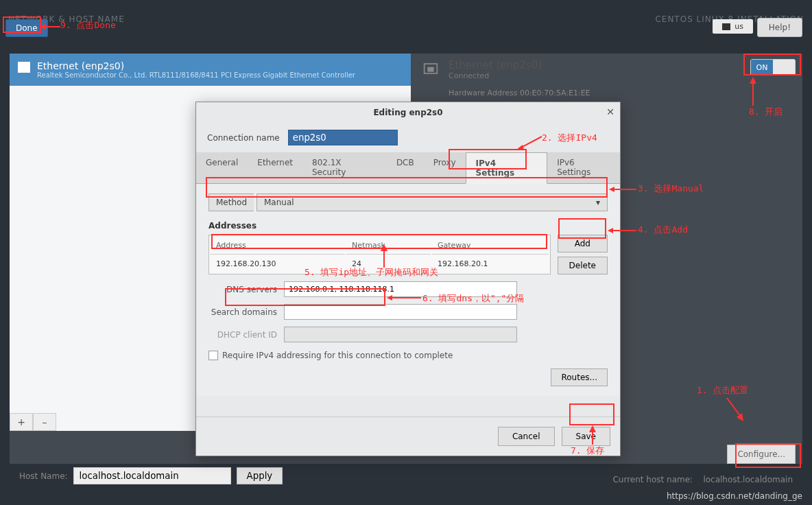 The height and width of the screenshot is (505, 812). Describe the element at coordinates (278, 264) in the screenshot. I see `cell-address: 192.168.20.130` at that location.